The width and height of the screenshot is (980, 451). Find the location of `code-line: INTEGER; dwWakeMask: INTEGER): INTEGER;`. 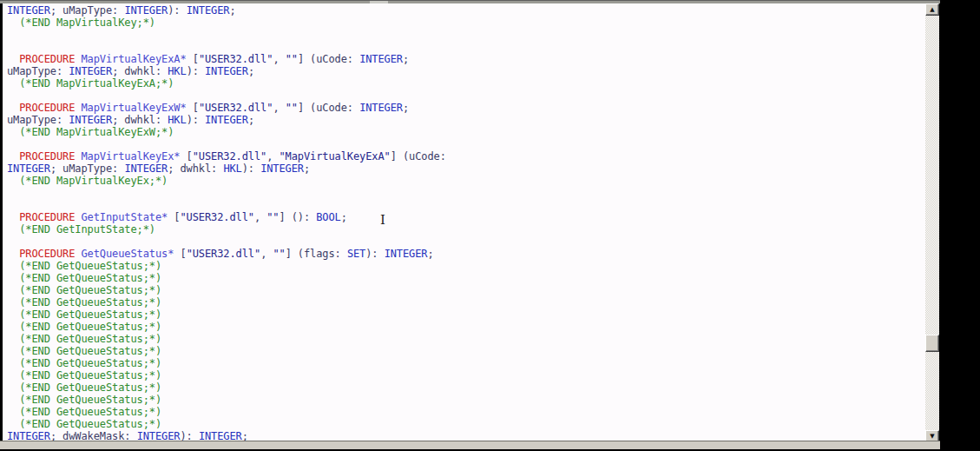

code-line: INTEGER; dwWakeMask: INTEGER): INTEGER; is located at coordinates (466, 435).